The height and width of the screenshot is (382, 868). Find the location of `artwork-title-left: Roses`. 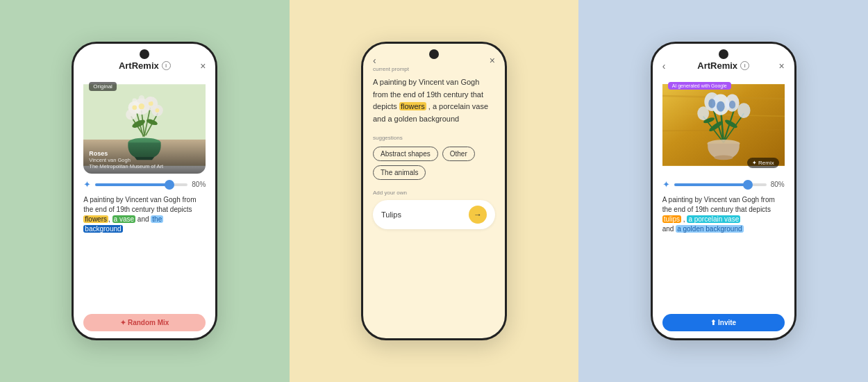

artwork-title-left: Roses is located at coordinates (144, 153).